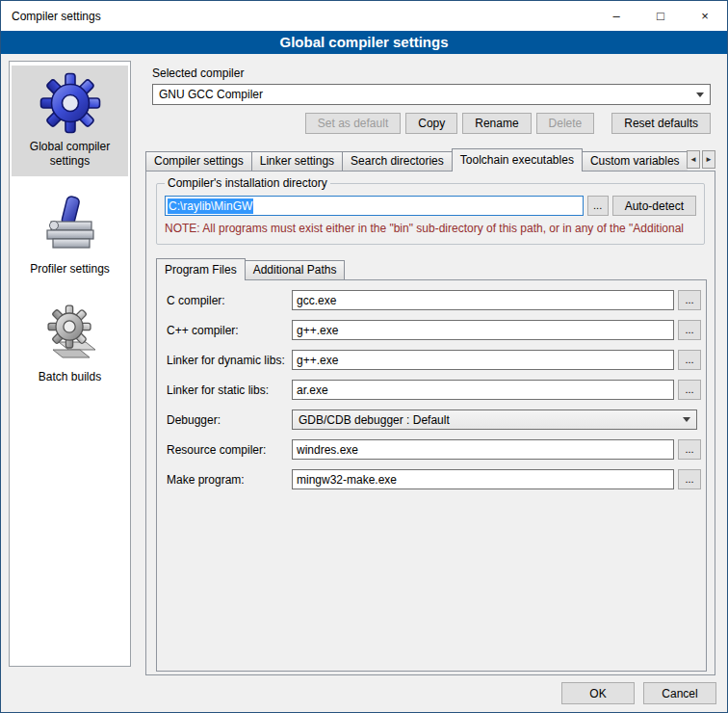 The height and width of the screenshot is (713, 728). I want to click on sidebar-item-global-compiler-settings: Global compiler settings, so click(69, 121).